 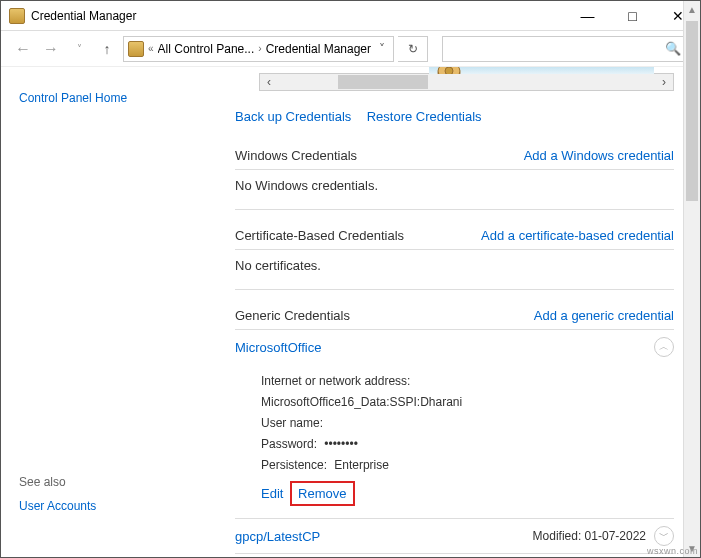 I want to click on windows-credentials-empty: No Windows credentials., so click(x=454, y=190).